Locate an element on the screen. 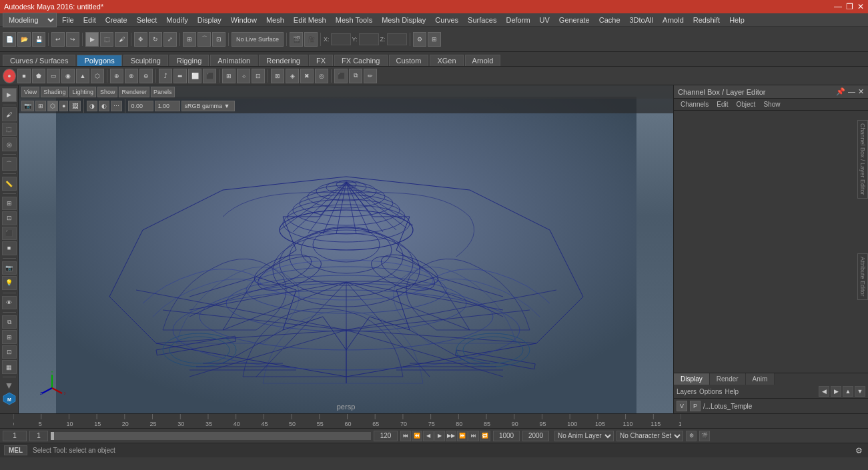 Image resolution: width=868 pixels, height=470 pixels. gamma-field: 1.00 is located at coordinates (167, 106).